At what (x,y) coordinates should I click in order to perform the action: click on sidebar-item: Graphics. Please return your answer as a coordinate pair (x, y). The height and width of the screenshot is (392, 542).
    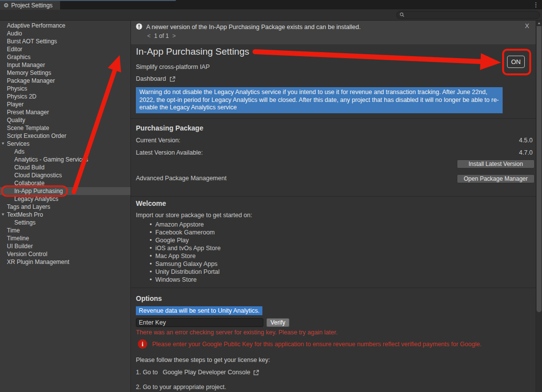
    Looking at the image, I should click on (65, 57).